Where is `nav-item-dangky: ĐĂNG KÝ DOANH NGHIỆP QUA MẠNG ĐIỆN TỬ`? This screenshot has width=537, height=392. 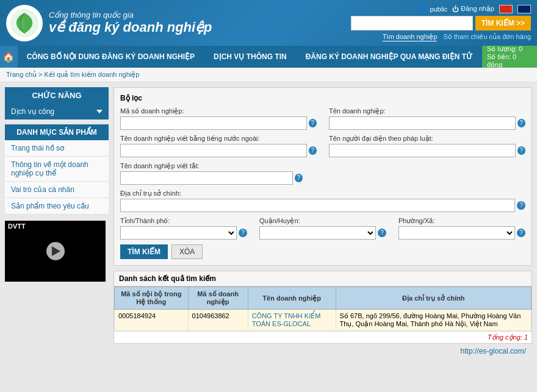
nav-item-dangky: ĐĂNG KÝ DOANH NGHIỆP QUA MẠNG ĐIỆN TỬ is located at coordinates (389, 57).